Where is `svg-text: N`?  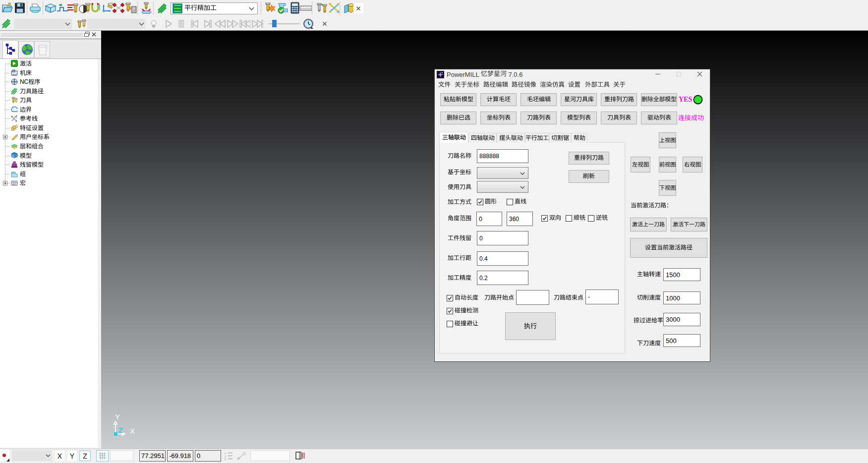 svg-text: N is located at coordinates (22, 82).